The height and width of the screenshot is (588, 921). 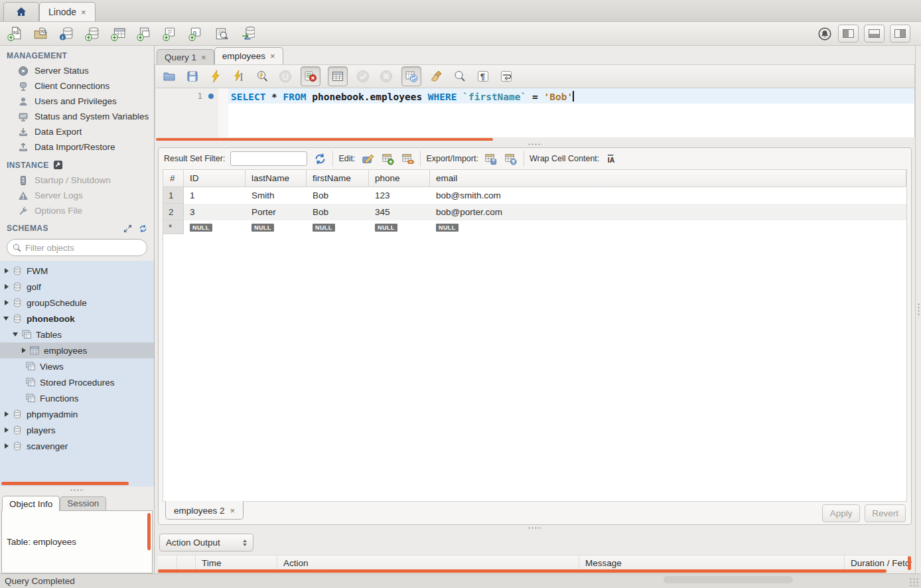 What do you see at coordinates (429, 563) in the screenshot?
I see `column-header-action: Action` at bounding box center [429, 563].